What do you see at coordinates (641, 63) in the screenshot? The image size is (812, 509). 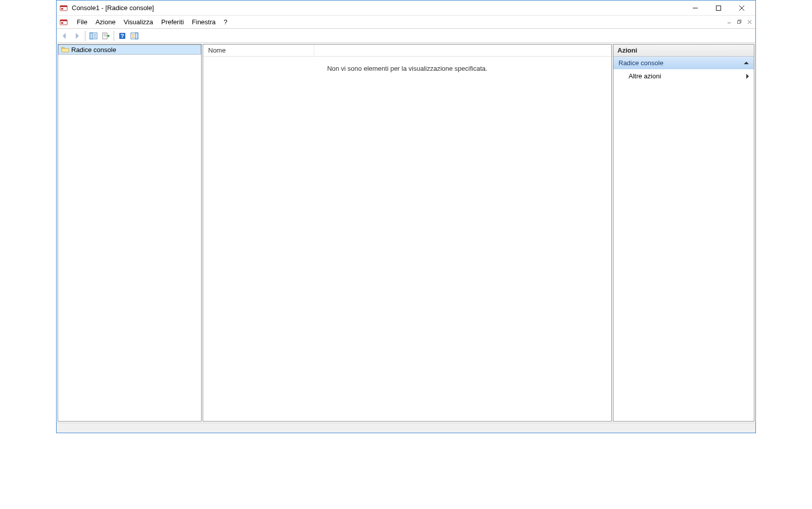 I see `actions-group-label: Radice console` at bounding box center [641, 63].